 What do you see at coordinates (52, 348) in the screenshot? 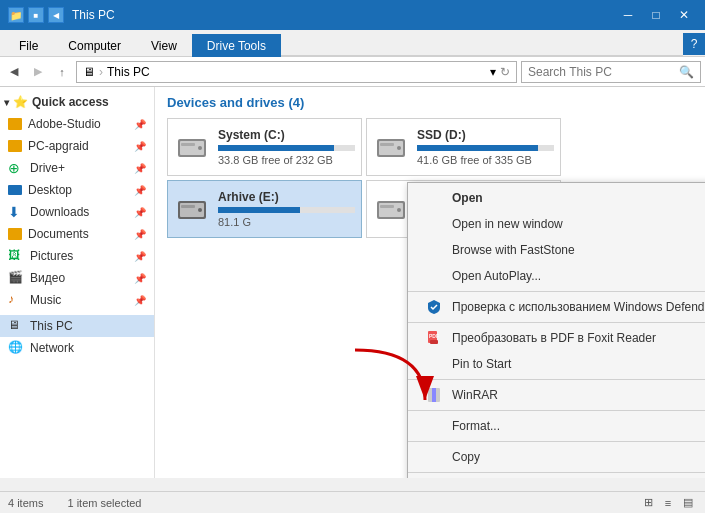
I see `sidebar-item-label: Network` at bounding box center [52, 348].